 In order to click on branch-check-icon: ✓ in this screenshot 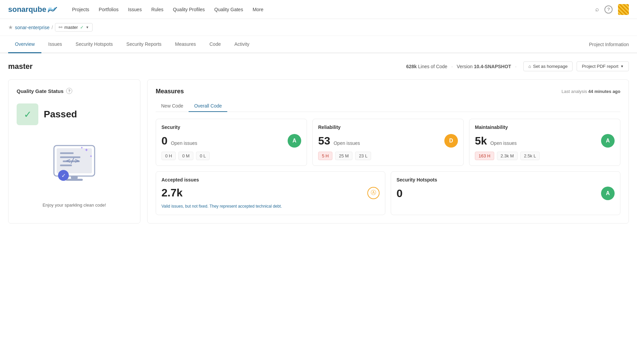, I will do `click(82, 27)`.